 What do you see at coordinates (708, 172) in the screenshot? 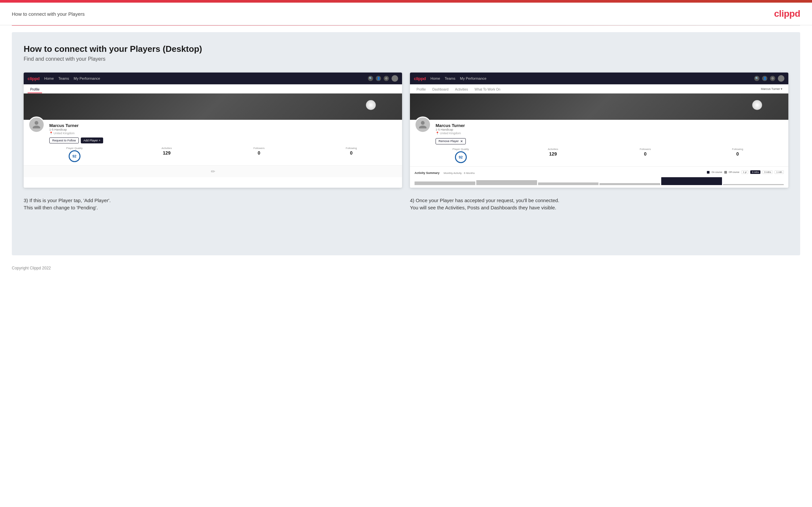
I see `on-course-legend-dot` at bounding box center [708, 172].